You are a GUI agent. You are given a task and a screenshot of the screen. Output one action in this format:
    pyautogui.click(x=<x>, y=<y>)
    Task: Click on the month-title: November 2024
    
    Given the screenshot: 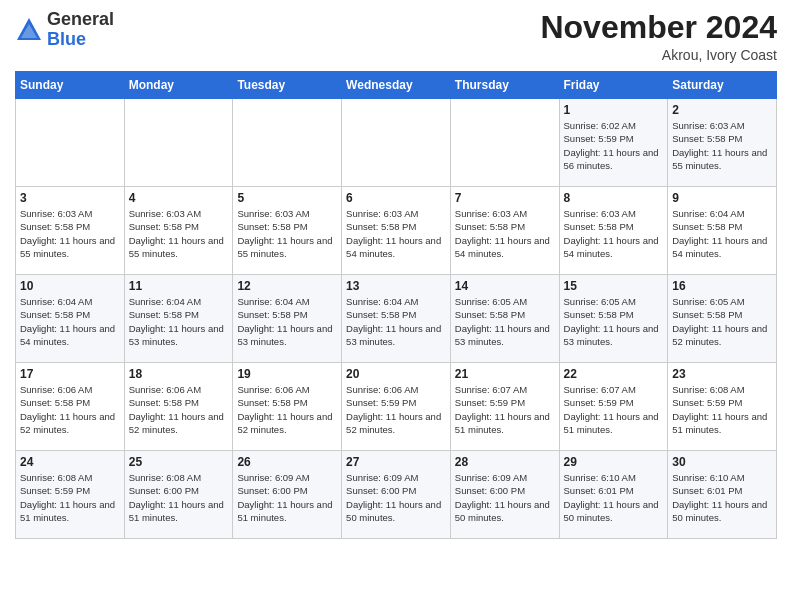 What is the action you would take?
    pyautogui.click(x=658, y=28)
    